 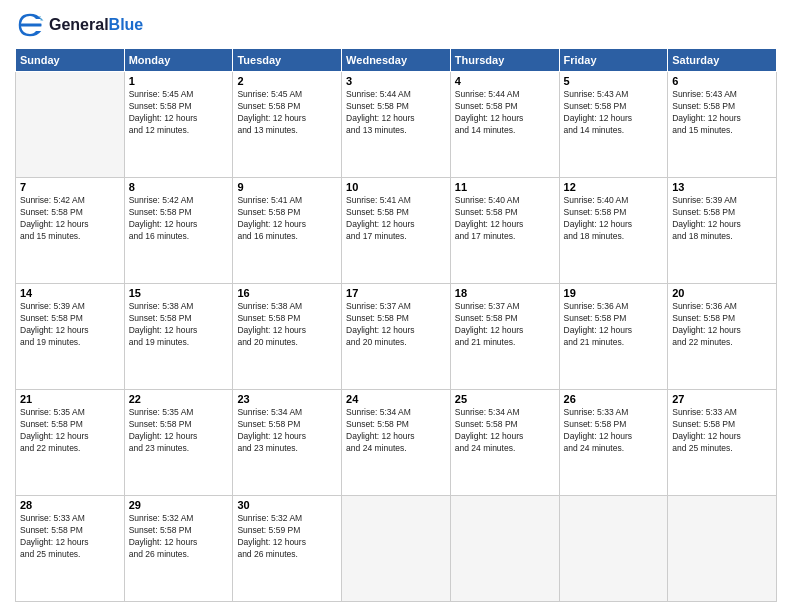 I want to click on calendar-cell: 28Sunrise: 5:33 AMSunset: 5:58 PMDayligh…, so click(x=70, y=549).